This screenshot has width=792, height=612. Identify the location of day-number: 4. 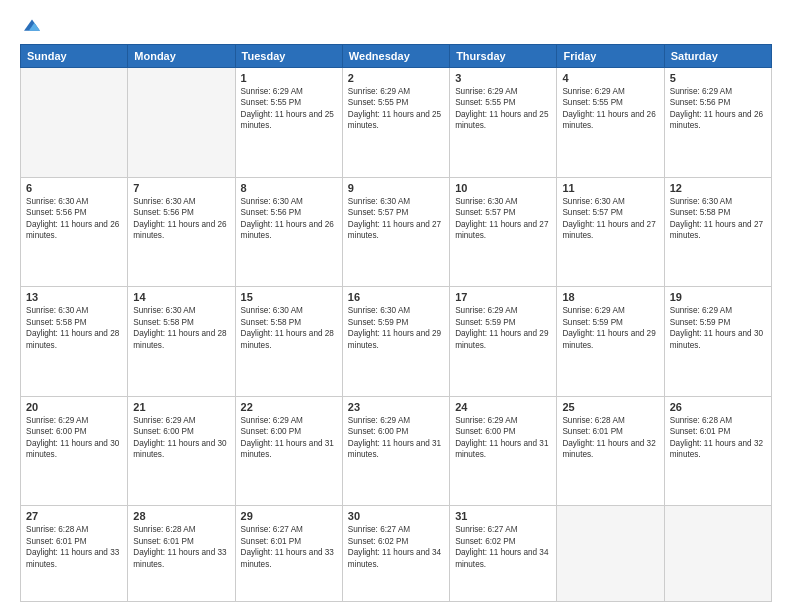
(610, 78).